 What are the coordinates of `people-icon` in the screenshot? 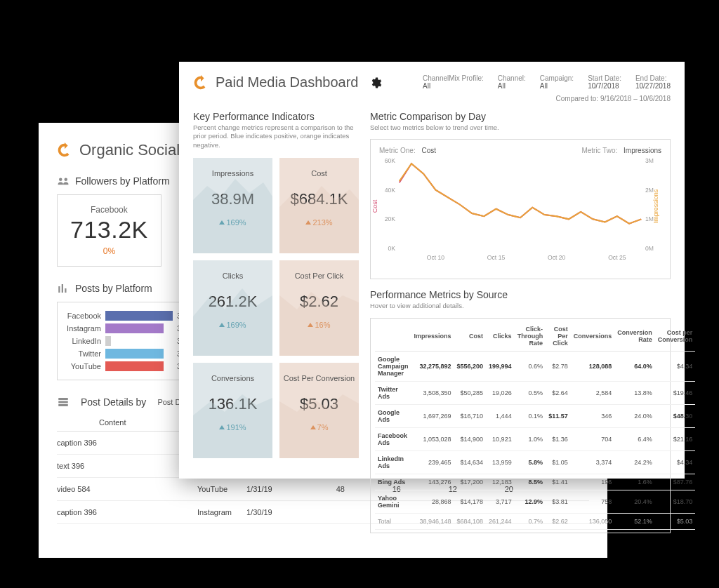 It's located at (63, 181).